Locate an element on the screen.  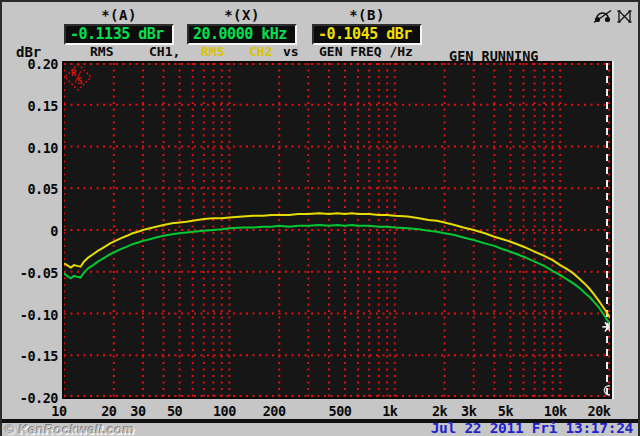
x-tick-label: 500 is located at coordinates (340, 411).